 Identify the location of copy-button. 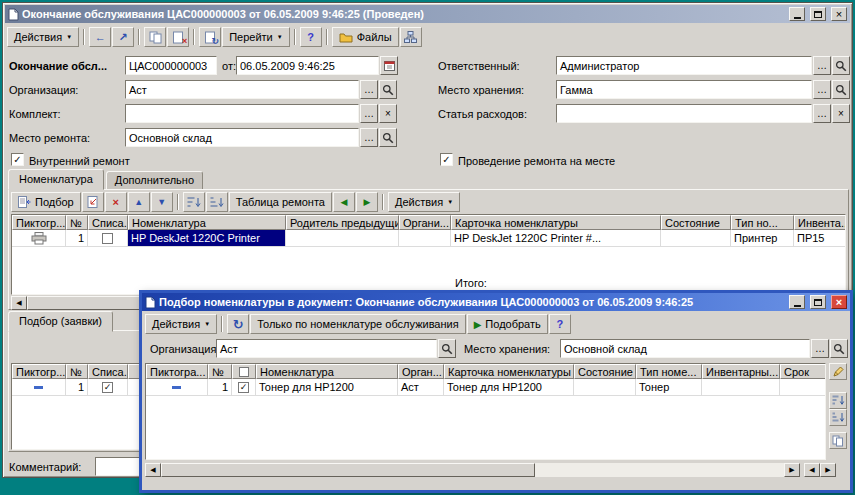
(155, 37).